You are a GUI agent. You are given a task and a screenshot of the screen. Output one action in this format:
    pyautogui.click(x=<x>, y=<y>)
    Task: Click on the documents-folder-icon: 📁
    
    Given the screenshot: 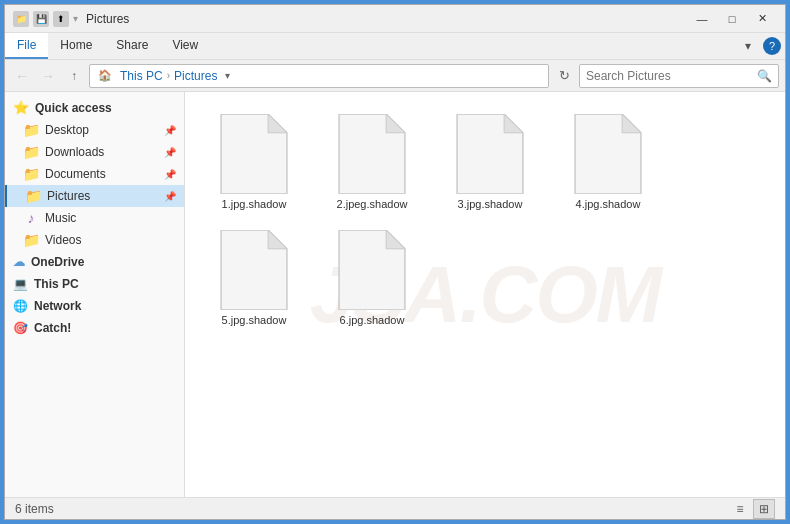 What is the action you would take?
    pyautogui.click(x=31, y=174)
    